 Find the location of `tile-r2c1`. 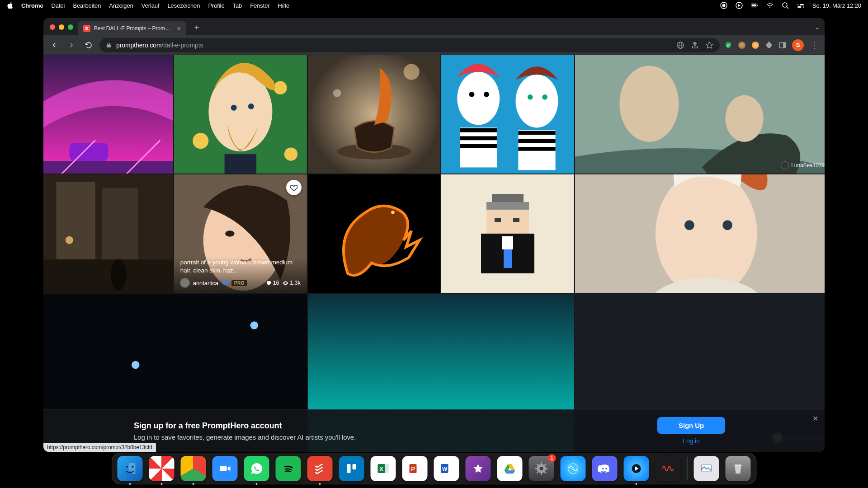

tile-r2c1 is located at coordinates (108, 234).